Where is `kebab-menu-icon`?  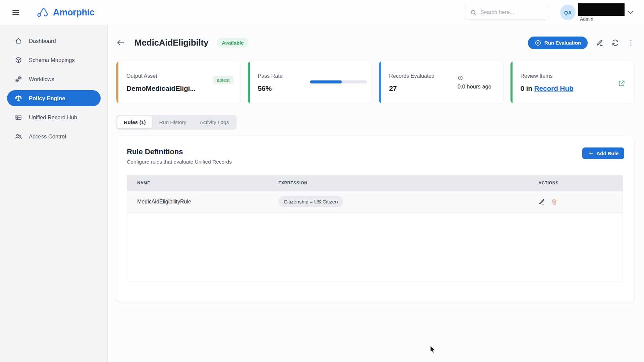 kebab-menu-icon is located at coordinates (631, 43).